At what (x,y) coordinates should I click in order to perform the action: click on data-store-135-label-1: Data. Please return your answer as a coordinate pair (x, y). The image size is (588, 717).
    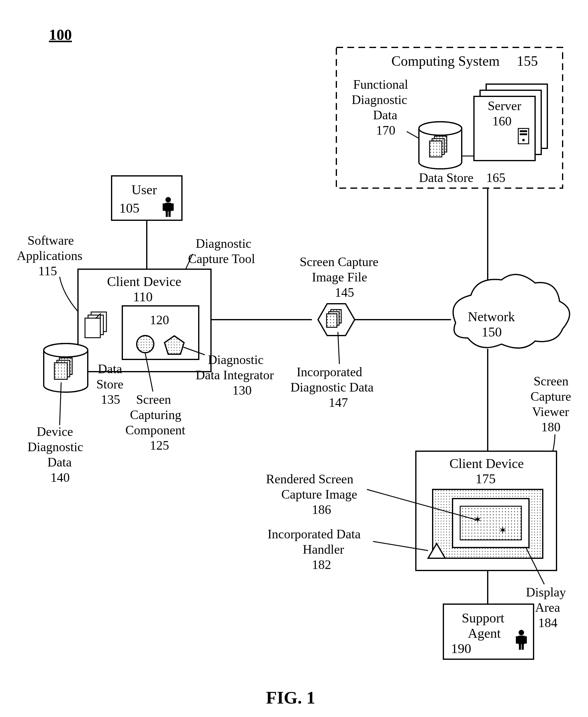
    Looking at the image, I should click on (110, 369).